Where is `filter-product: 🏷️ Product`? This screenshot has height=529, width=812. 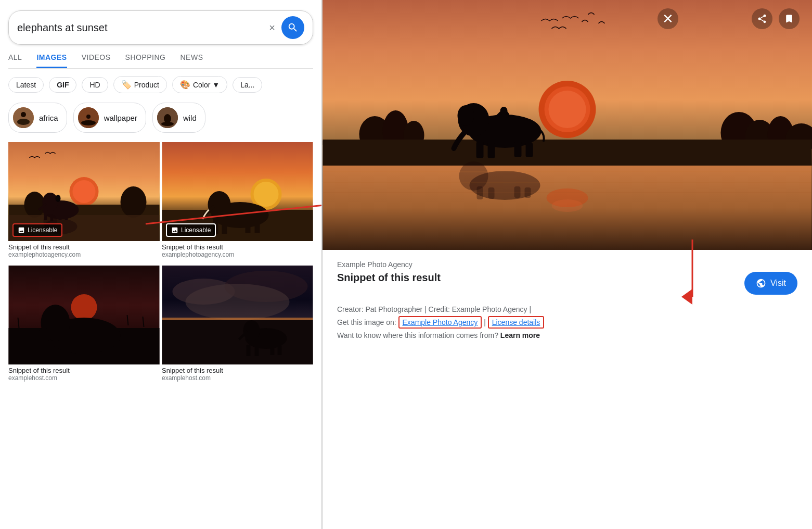 filter-product: 🏷️ Product is located at coordinates (140, 84).